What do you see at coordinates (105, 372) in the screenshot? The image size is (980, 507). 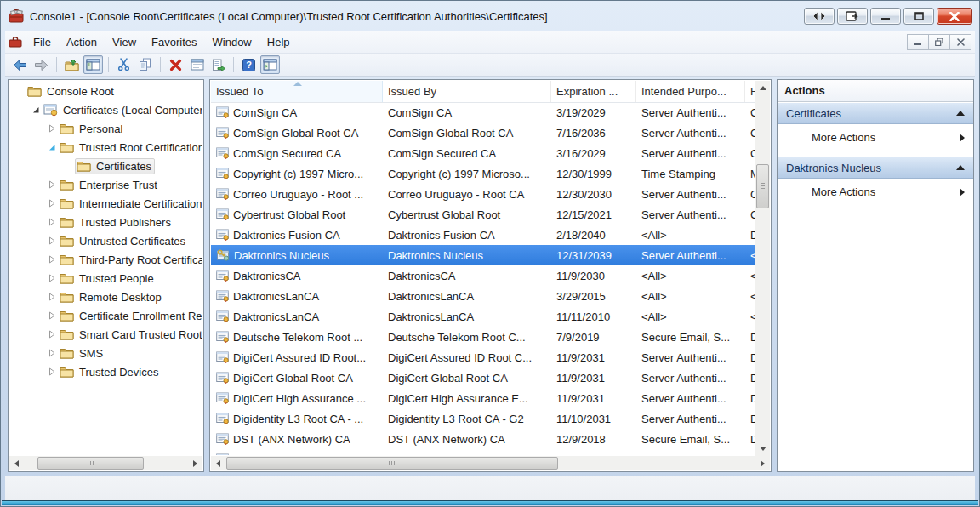 I see `tree-item-trusted-devices: Trusted Devices` at bounding box center [105, 372].